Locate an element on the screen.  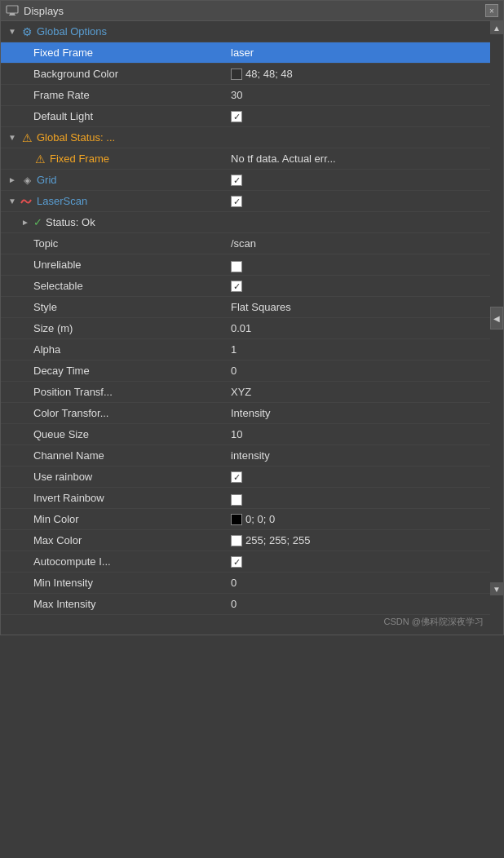
value-text-decay-time: 0 is located at coordinates (233, 370).